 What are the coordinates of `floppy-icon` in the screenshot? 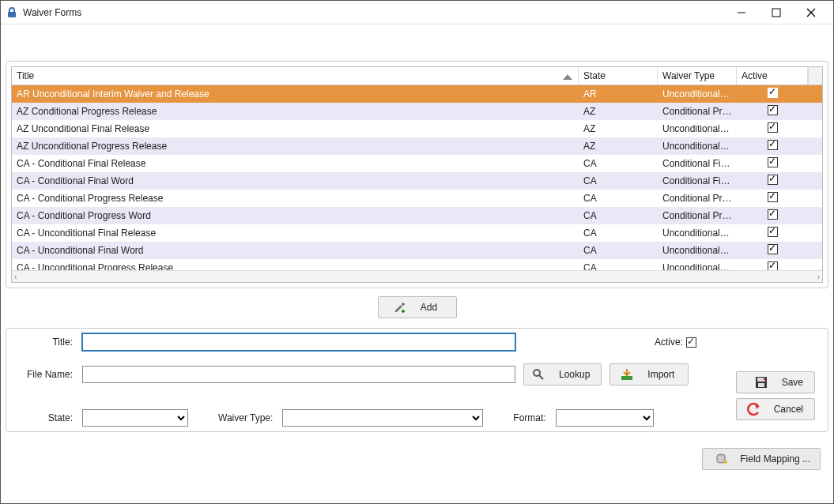 It's located at (761, 382).